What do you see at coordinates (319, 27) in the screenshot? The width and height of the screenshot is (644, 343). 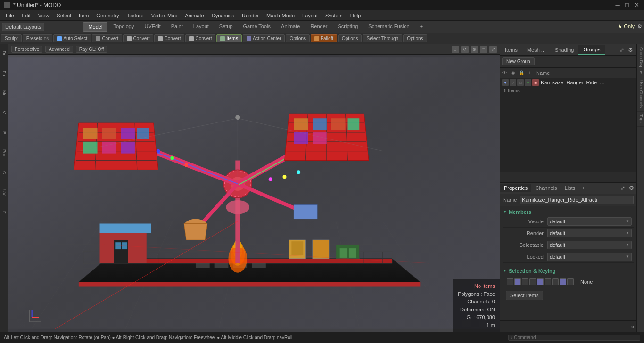 I see `tab-render: Render` at bounding box center [319, 27].